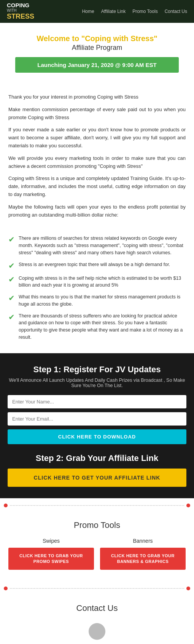  Describe the element at coordinates (145, 11) in the screenshot. I see `nav-promo-link: Promo Tools` at that location.